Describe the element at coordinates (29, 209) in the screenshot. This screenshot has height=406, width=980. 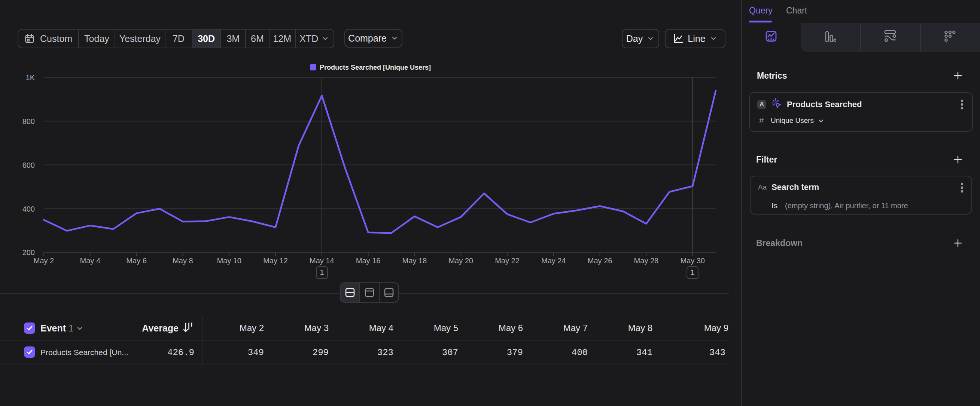
I see `svg-text: 400` at that location.